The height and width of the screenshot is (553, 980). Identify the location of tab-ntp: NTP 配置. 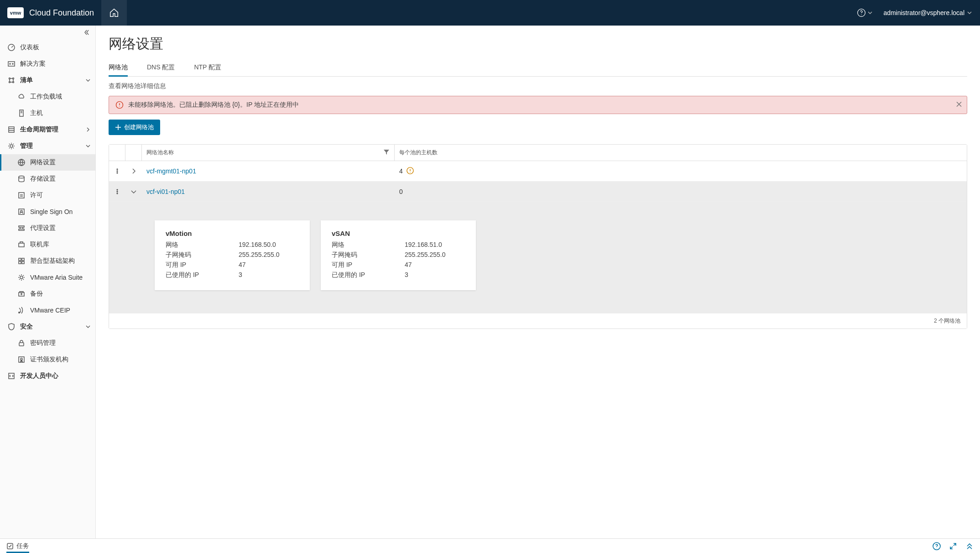
(208, 68).